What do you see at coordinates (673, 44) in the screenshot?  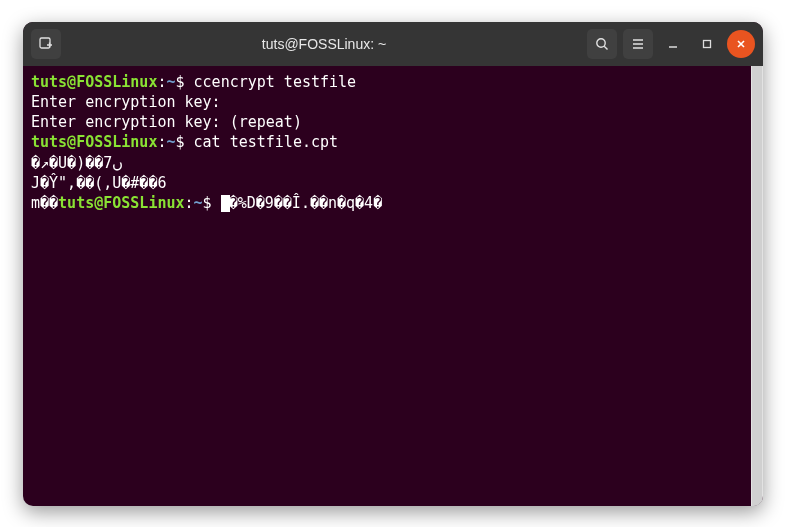 I see `minimize-button` at bounding box center [673, 44].